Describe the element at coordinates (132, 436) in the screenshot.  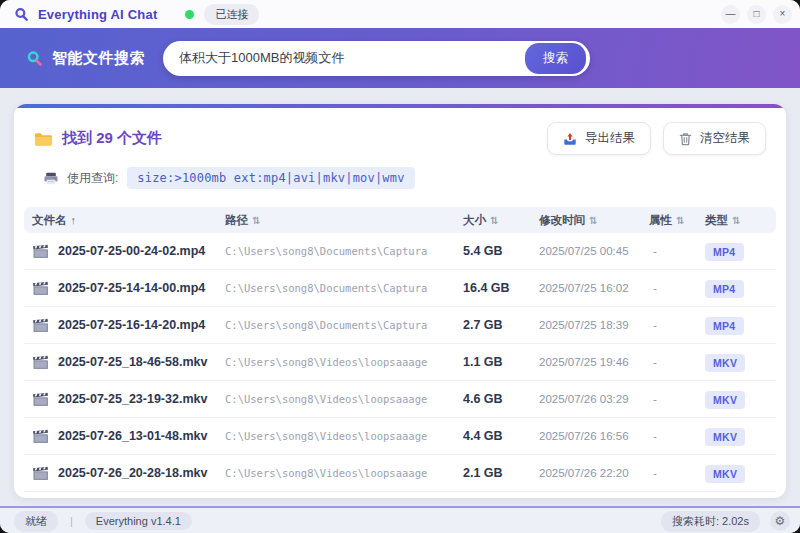
I see `file-name: 2025-07-26_13-01-48.mkv` at that location.